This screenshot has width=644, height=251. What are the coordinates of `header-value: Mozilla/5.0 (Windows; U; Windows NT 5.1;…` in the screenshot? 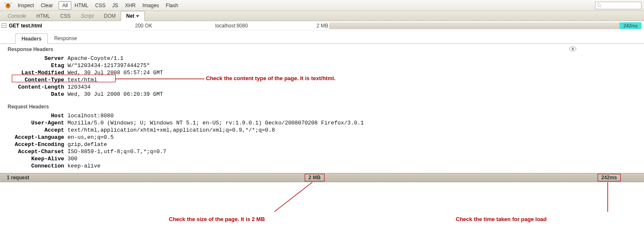 It's located at (216, 123).